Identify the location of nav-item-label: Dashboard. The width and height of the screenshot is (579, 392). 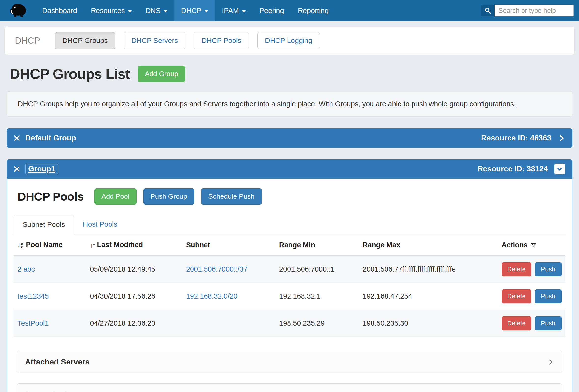
(60, 11).